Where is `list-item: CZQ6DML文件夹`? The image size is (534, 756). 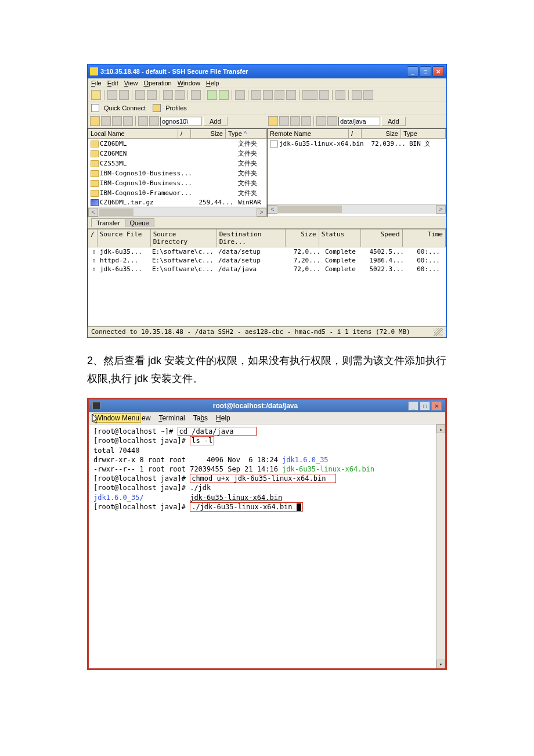 list-item: CZQ6DML文件夹 is located at coordinates (178, 144).